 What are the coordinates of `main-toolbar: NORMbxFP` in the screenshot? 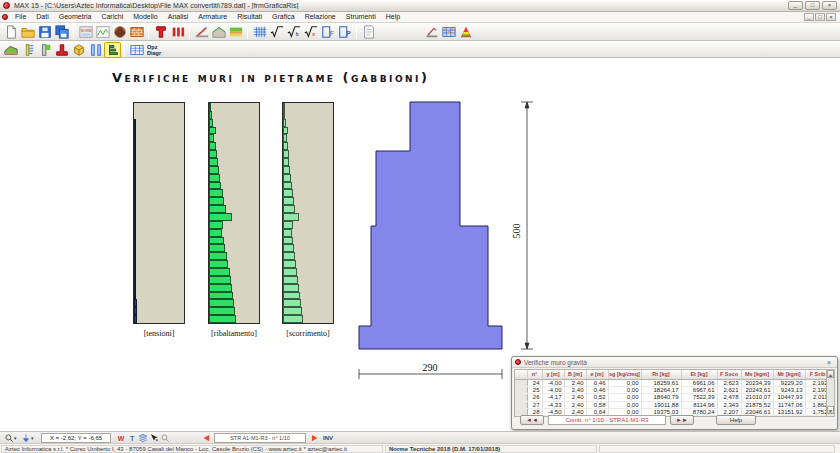 It's located at (420, 32).